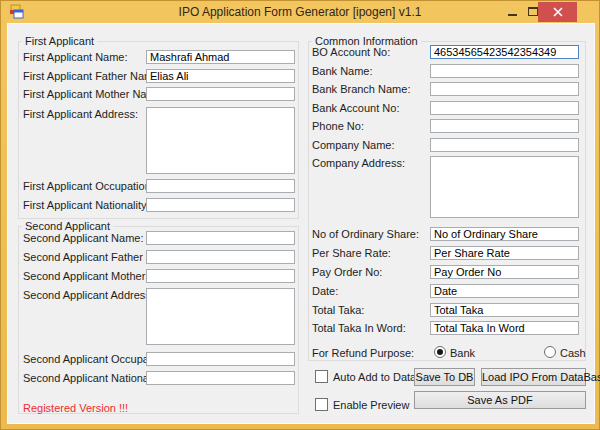  What do you see at coordinates (88, 186) in the screenshot?
I see `label-first-occupation: First Applicant Occupation:` at bounding box center [88, 186].